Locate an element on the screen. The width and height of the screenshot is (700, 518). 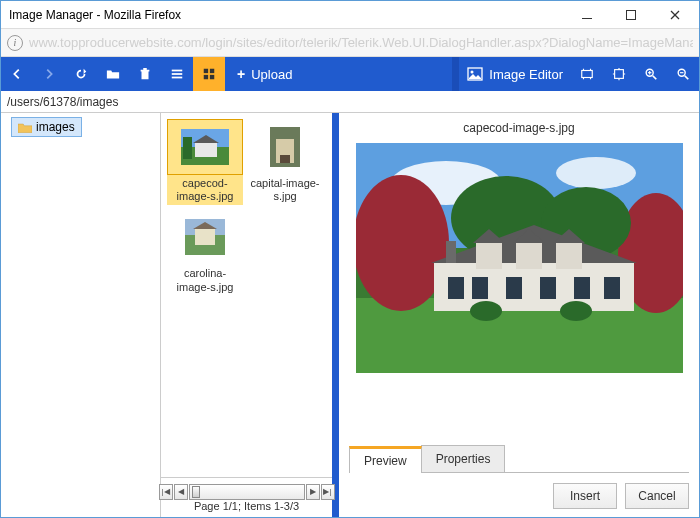
window-titlebar: Image Manager - Mozilla Firefox is located at coordinates (350, 15).